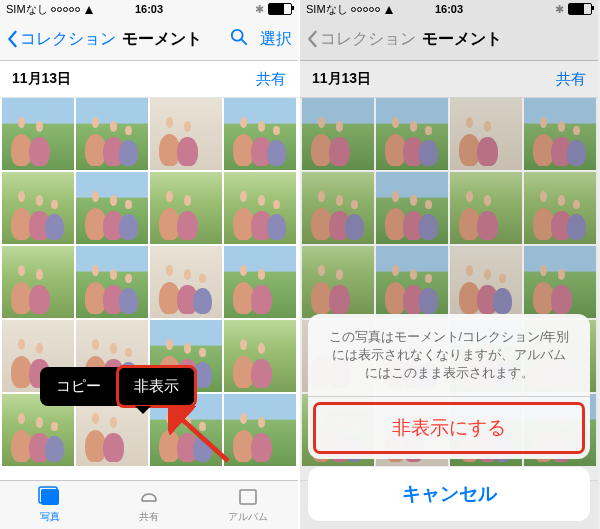 The width and height of the screenshot is (600, 529). I want to click on tab-albums: アルバム, so click(248, 505).